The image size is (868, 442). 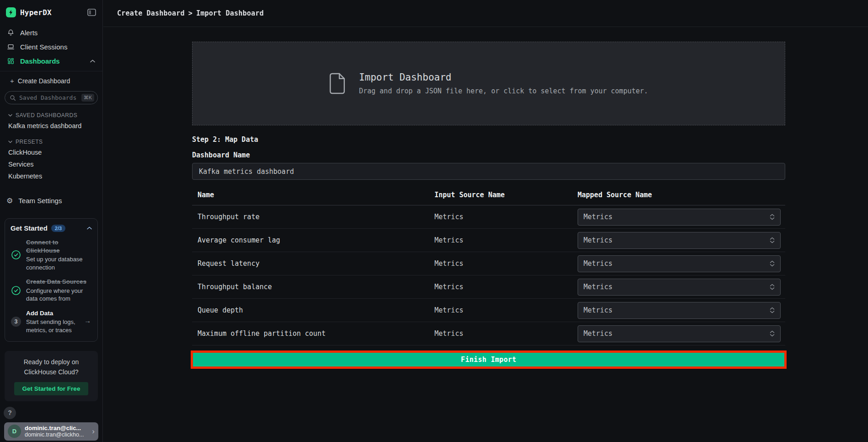 What do you see at coordinates (51, 367) in the screenshot?
I see `cloud-card-text: Ready to deploy on ClickHouse Cloud?` at bounding box center [51, 367].